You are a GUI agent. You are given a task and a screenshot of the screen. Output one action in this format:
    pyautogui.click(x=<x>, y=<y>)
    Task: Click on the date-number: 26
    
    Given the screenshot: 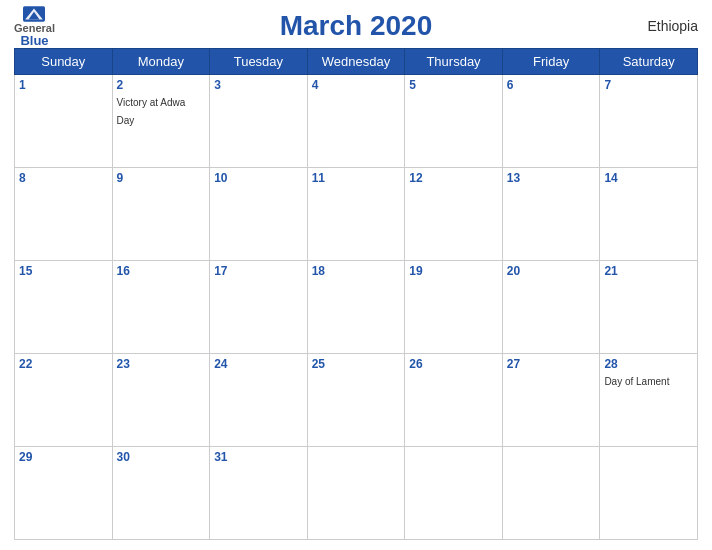 What is the action you would take?
    pyautogui.click(x=454, y=364)
    